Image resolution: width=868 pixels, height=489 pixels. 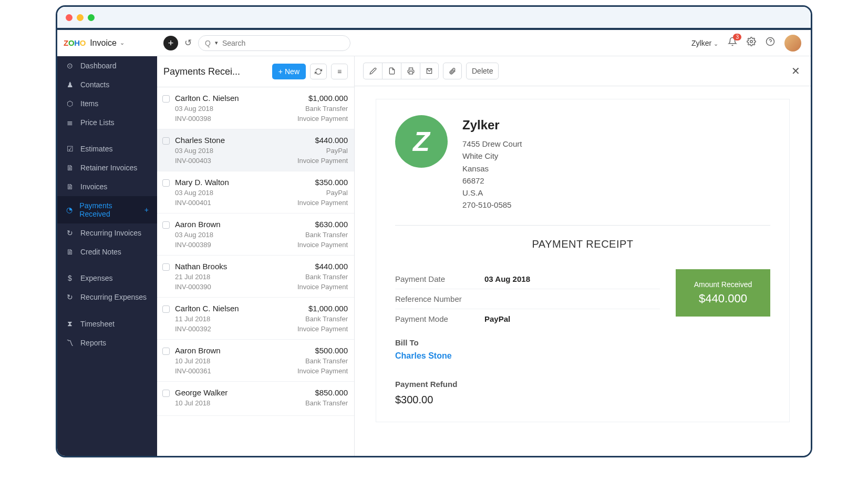 I want to click on list-title: Payments Recei..., so click(x=202, y=72).